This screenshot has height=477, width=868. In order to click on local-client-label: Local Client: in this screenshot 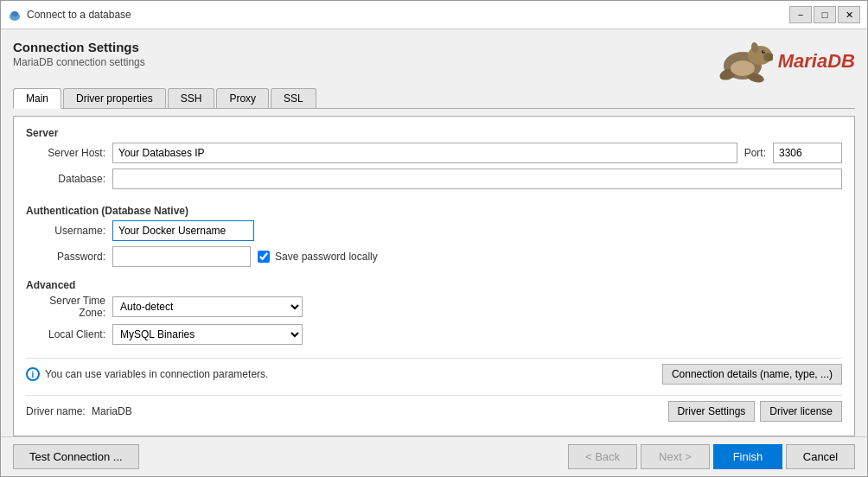, I will do `click(69, 334)`.